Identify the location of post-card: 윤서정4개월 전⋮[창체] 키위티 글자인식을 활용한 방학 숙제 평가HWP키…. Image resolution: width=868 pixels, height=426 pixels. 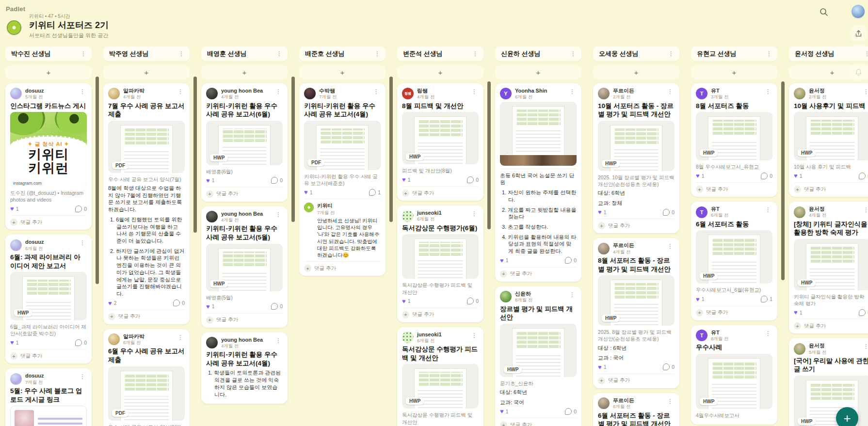
(828, 268).